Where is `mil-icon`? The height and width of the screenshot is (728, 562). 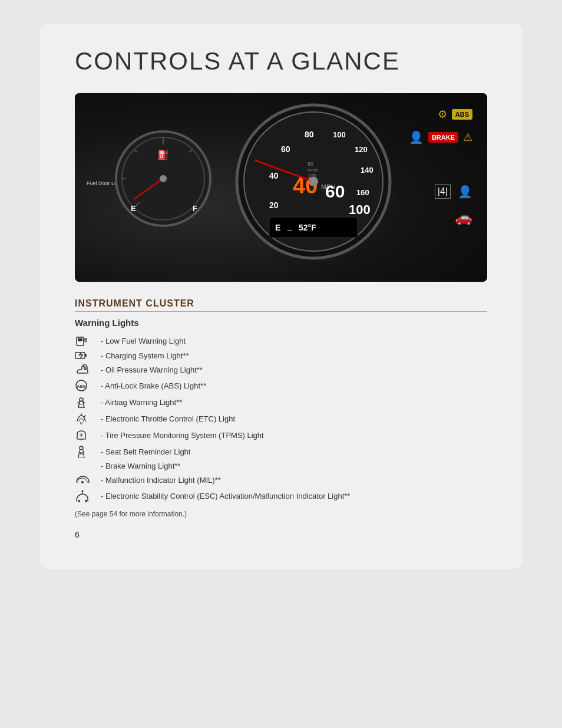
mil-icon is located at coordinates (85, 480).